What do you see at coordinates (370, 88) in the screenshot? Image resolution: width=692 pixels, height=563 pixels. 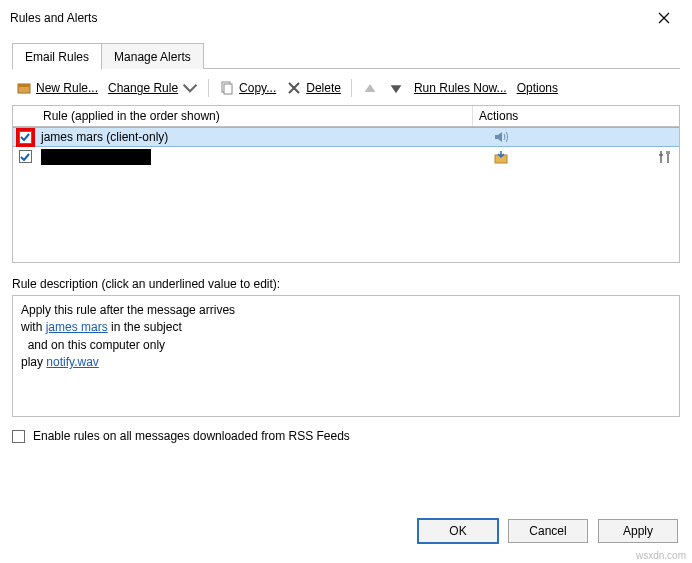 I see `move-up-button` at bounding box center [370, 88].